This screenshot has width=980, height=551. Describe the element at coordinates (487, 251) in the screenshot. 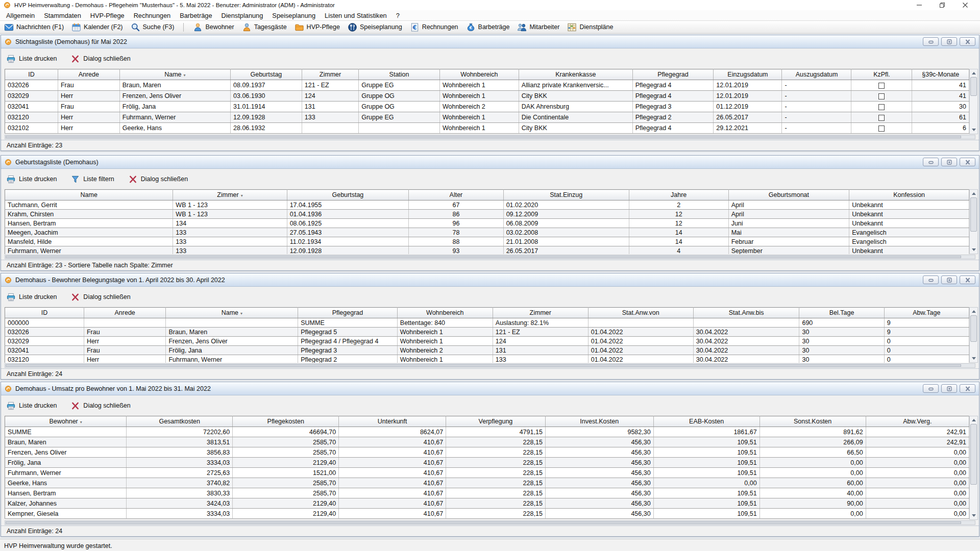

I see `table-row: Fuhrmann, Werner13312.09.19289326.05.201…` at that location.